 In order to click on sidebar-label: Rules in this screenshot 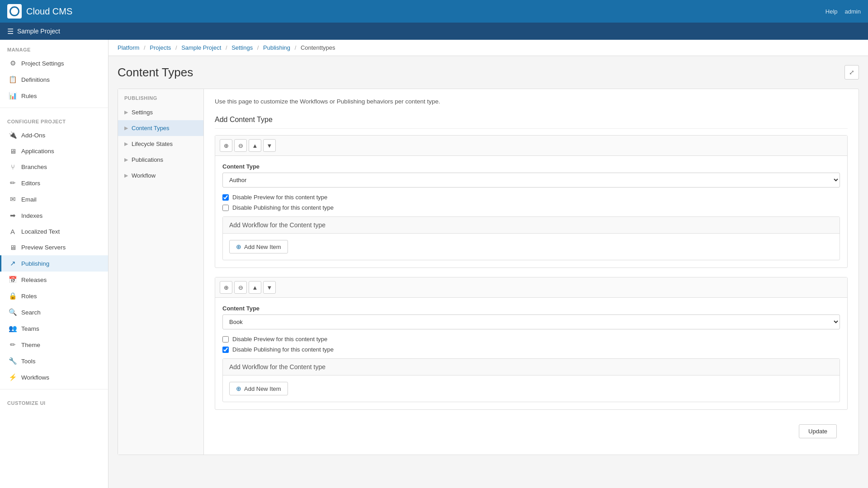, I will do `click(29, 96)`.